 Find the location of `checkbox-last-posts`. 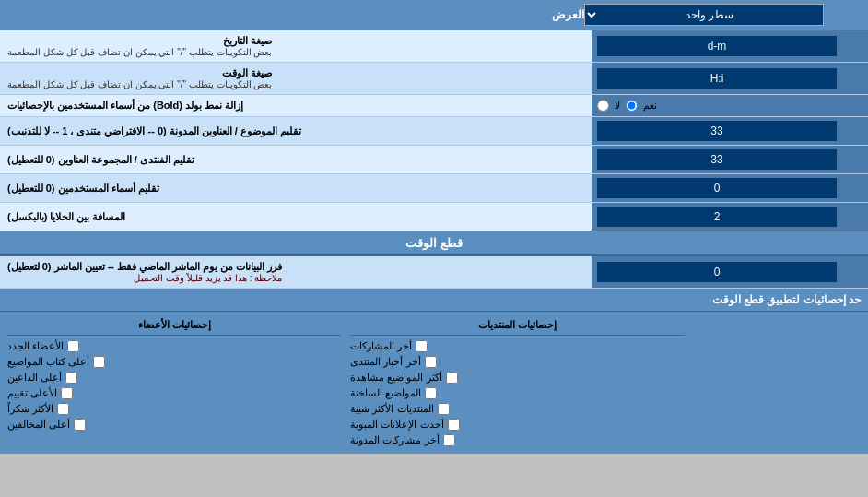

checkbox-last-posts is located at coordinates (422, 347).